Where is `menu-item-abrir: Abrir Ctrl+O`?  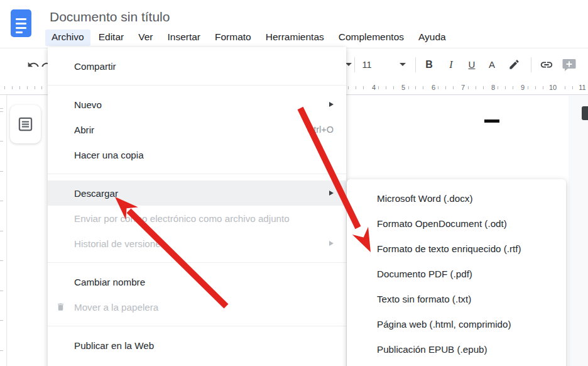
menu-item-abrir: Abrir Ctrl+O is located at coordinates (197, 130).